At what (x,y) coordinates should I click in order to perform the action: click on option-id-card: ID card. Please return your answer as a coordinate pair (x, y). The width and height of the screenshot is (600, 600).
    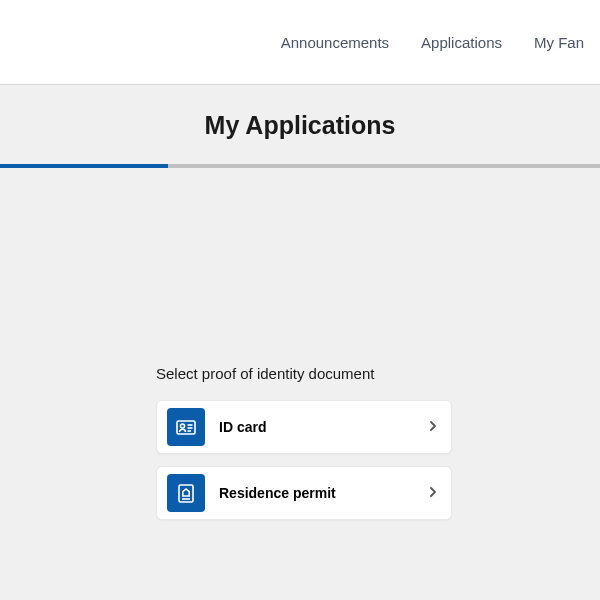
    Looking at the image, I should click on (304, 427).